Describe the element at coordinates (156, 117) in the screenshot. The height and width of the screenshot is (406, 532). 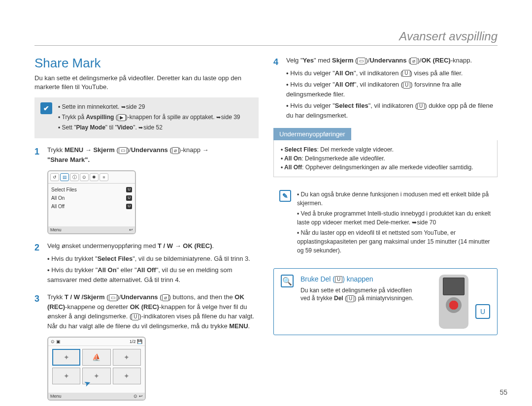
I see `prereq-item: Trykk på Avspilling (▶)-knappen for å sp…` at that location.